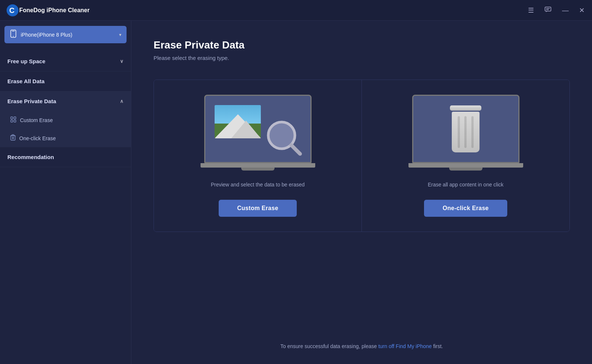  What do you see at coordinates (65, 157) in the screenshot?
I see `sidebar-item-recommendation: Recommendation` at bounding box center [65, 157].